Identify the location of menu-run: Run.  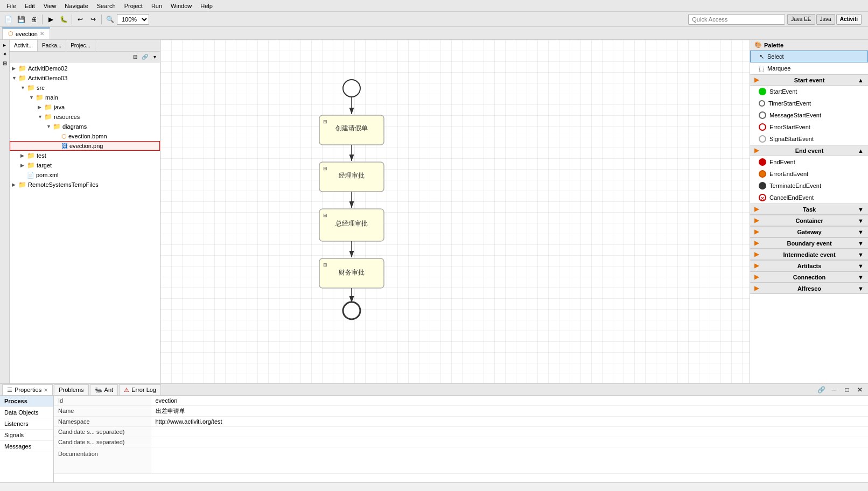
(157, 6).